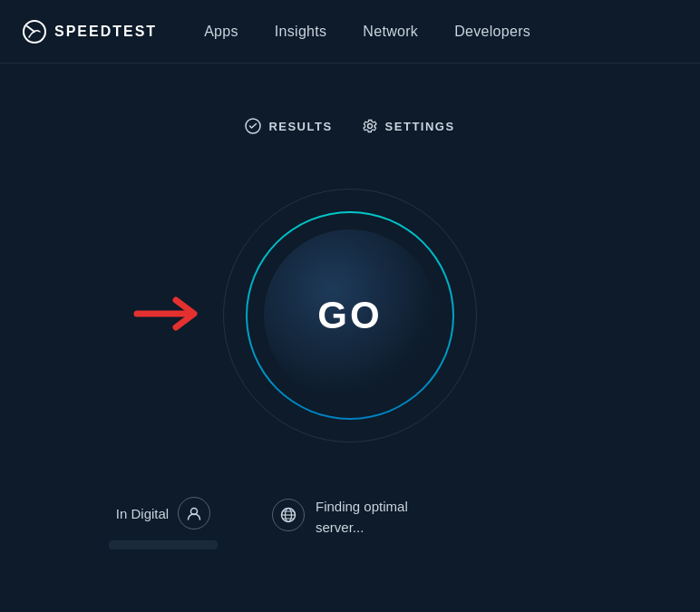 This screenshot has width=700, height=612. I want to click on globe-icon, so click(288, 515).